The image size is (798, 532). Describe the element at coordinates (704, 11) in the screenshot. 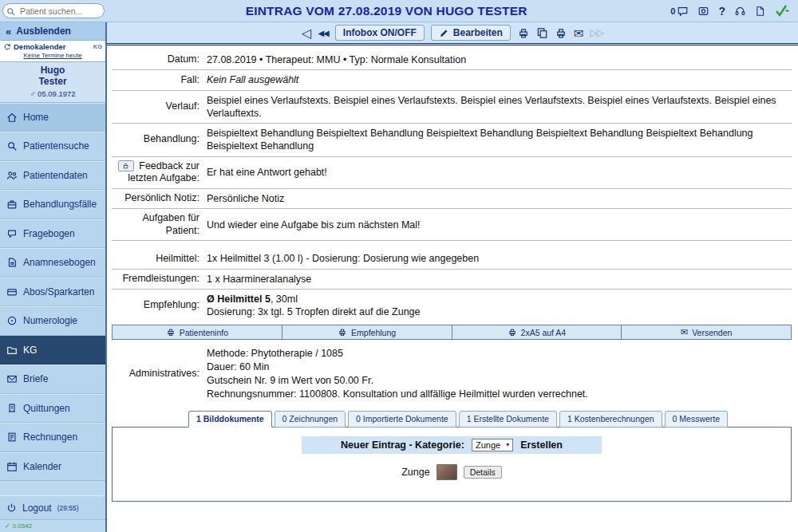

I see `screenshot-icon` at that location.